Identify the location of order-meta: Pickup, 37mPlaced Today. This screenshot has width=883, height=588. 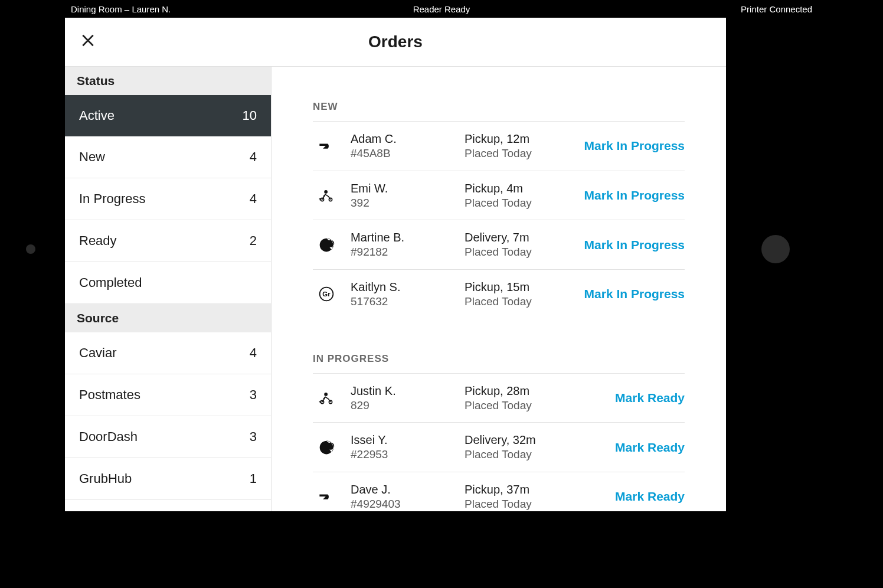
(535, 496).